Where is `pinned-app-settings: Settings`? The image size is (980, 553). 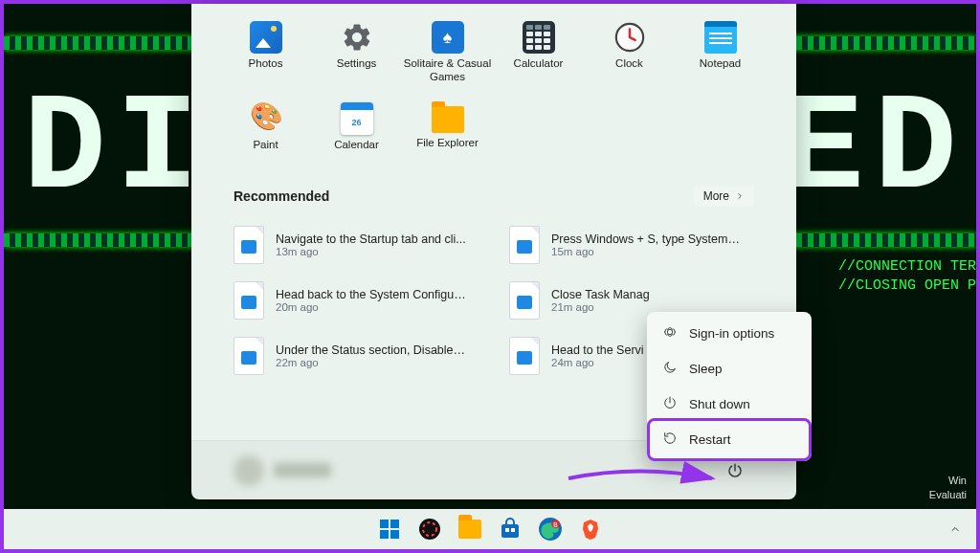
pinned-app-settings: Settings is located at coordinates (356, 54).